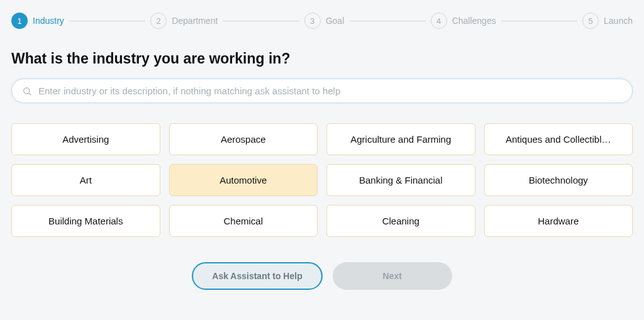  Describe the element at coordinates (27, 91) in the screenshot. I see `search-icon` at that location.